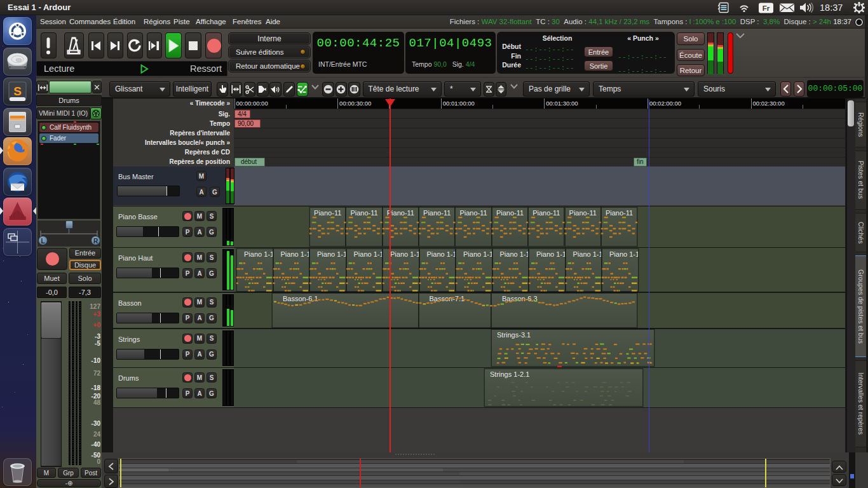  What do you see at coordinates (831, 8) in the screenshot?
I see `svg-text: 18:37` at bounding box center [831, 8].